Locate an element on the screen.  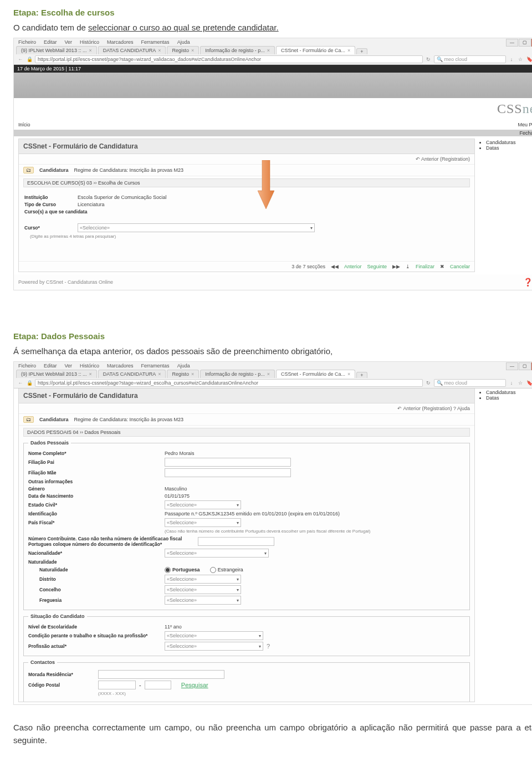
cond-select: «Seleccione»▾ is located at coordinates (214, 636).